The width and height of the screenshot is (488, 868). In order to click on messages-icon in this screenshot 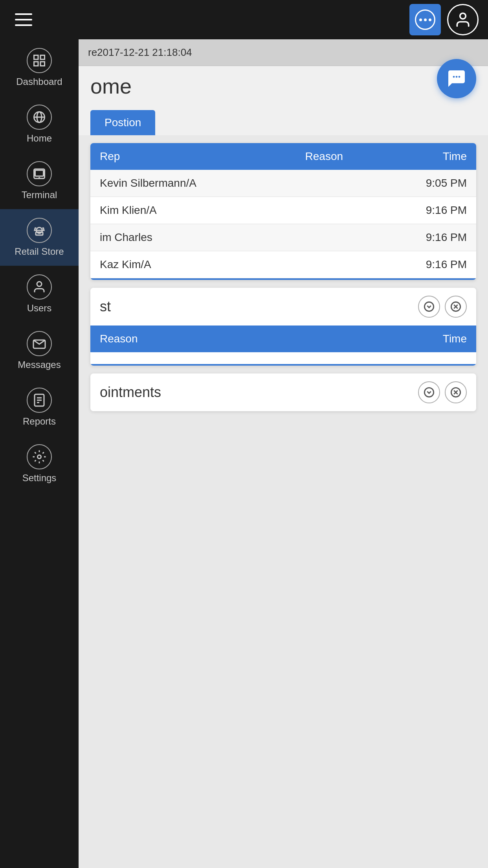, I will do `click(39, 344)`.